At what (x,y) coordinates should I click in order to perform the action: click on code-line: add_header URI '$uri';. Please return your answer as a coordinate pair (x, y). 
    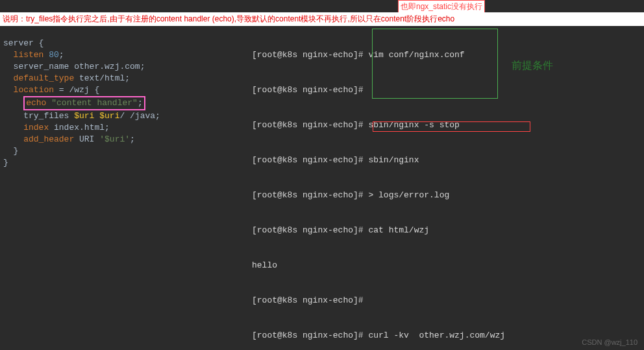
    Looking at the image, I should click on (123, 140).